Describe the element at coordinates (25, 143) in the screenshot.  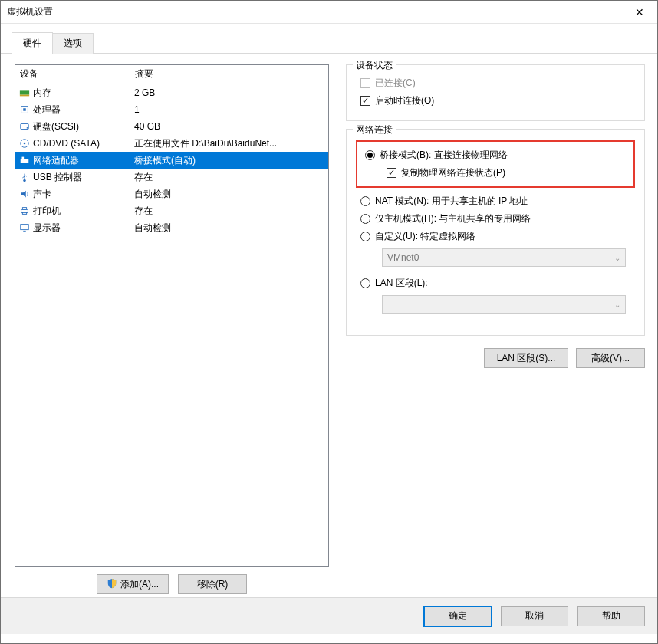
I see `cd-icon` at that location.